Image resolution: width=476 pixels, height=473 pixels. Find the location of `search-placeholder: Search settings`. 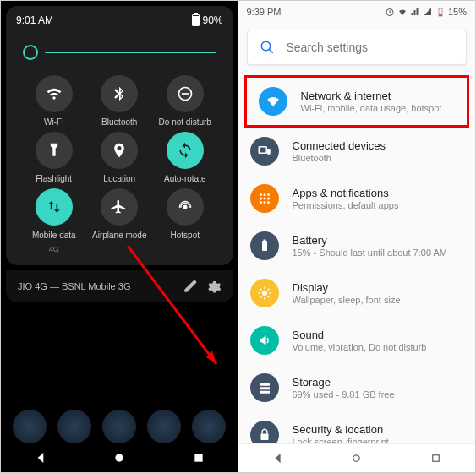

search-placeholder: Search settings is located at coordinates (328, 47).